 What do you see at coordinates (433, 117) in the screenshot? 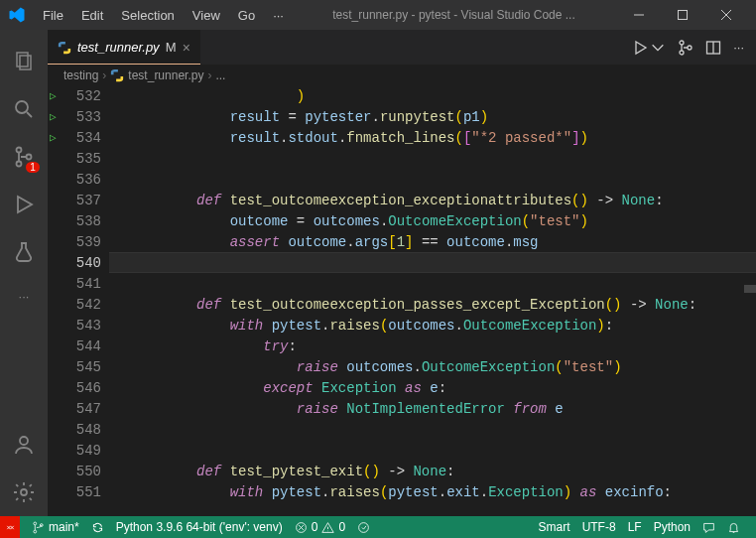
I see `code-line: result = pytester.runpytest(p1)` at bounding box center [433, 117].